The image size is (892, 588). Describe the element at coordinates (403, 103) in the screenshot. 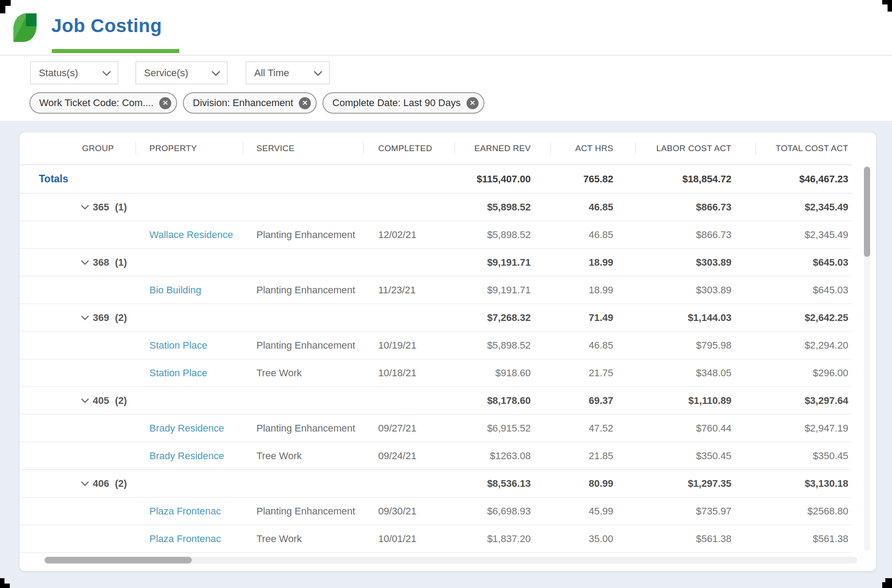

I see `filter-chip-complete-date: Complete Date: Last 90 Days ✕` at that location.